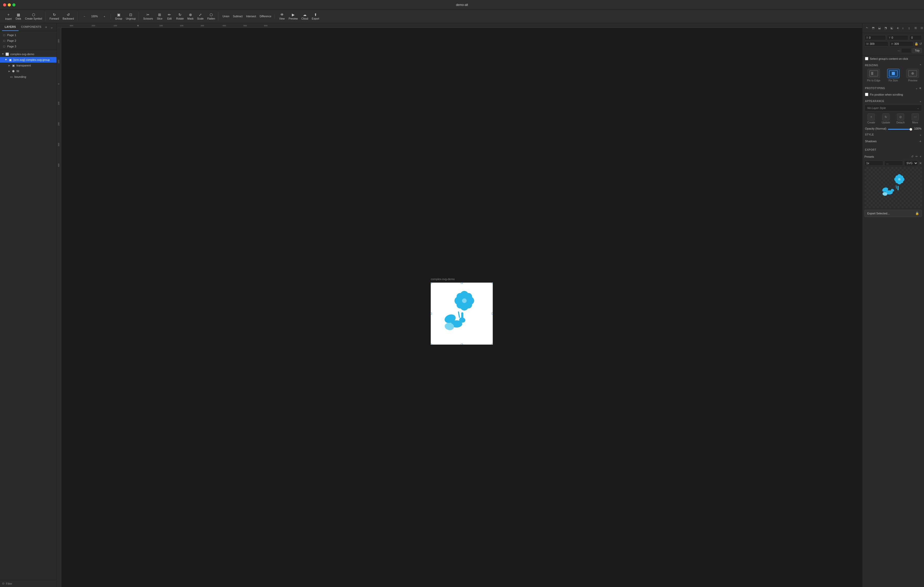  Describe the element at coordinates (84, 16) in the screenshot. I see `zoom-out-button: −` at that location.